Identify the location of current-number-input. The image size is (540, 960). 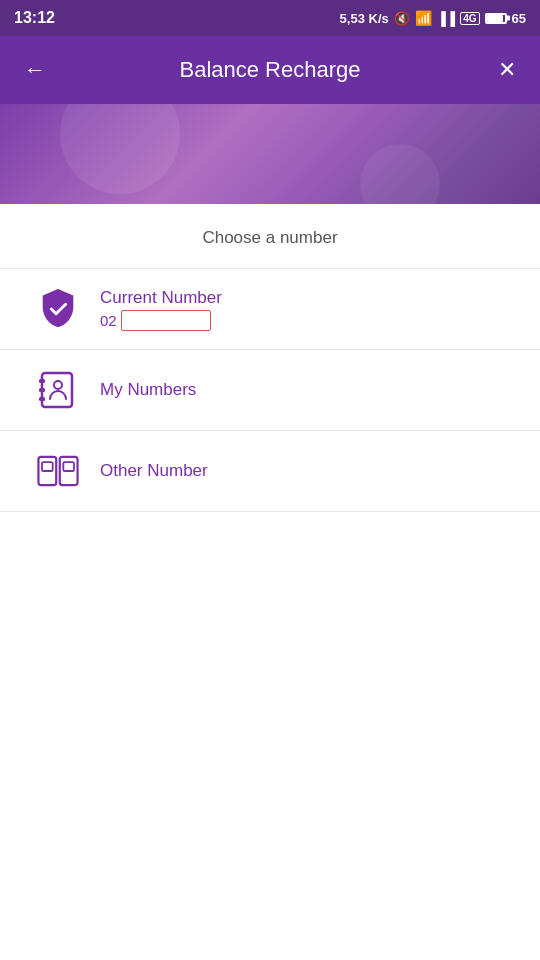
(166, 320).